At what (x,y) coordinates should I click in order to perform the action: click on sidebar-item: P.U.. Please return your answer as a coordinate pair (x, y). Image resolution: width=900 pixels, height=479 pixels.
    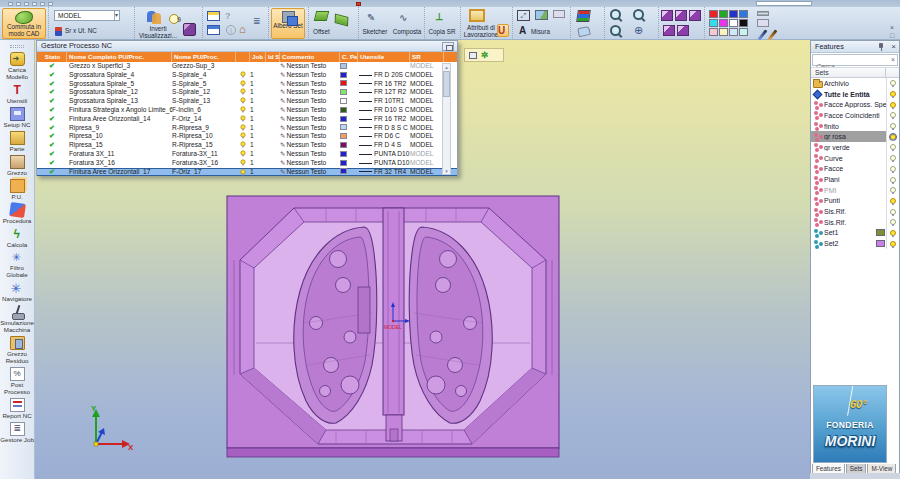
    Looking at the image, I should click on (17, 190).